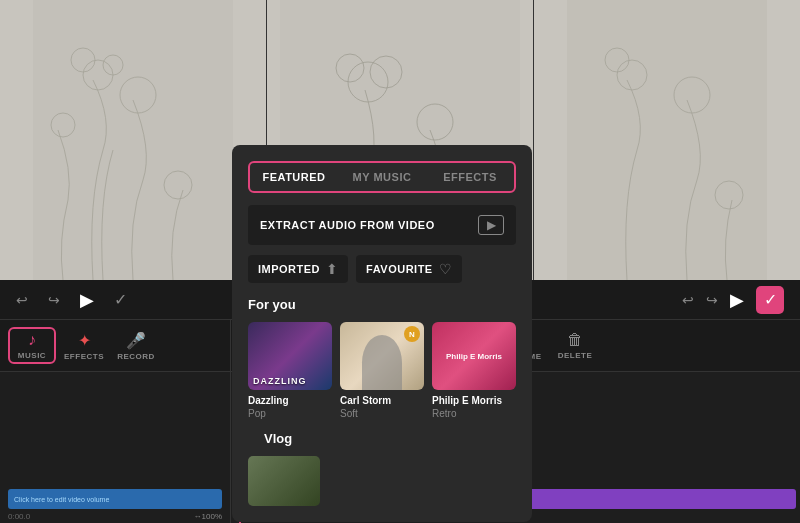  Describe the element at coordinates (54, 300) in the screenshot. I see `redo-btn: ↪` at that location.